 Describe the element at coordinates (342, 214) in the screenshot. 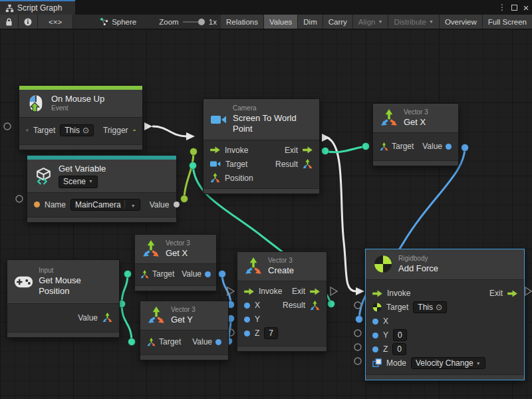

I see `wire-exit-to-addforce-invoke` at that location.